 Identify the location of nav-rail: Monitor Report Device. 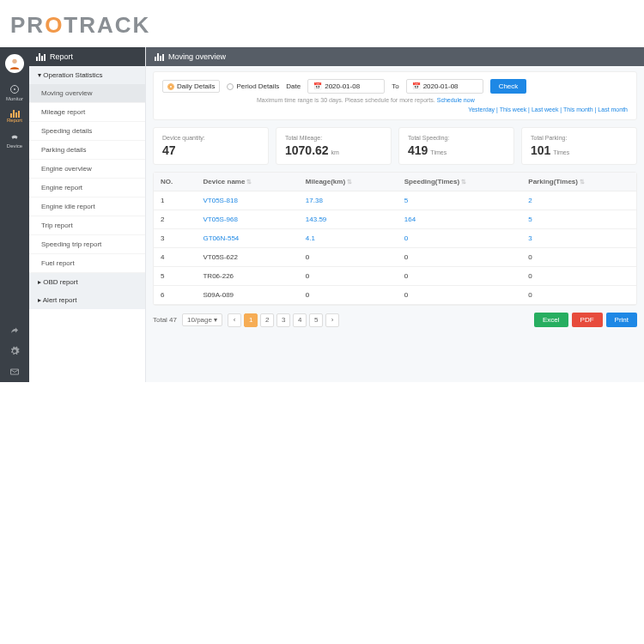
(15, 215).